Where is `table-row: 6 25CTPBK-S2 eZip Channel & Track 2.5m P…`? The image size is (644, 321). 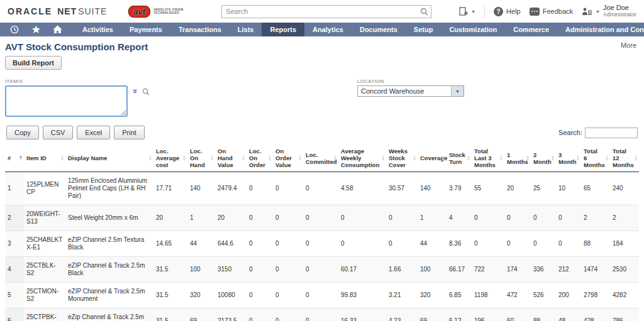
table-row: 6 25CTPBK-S2 eZip Channel & Track 2.5m P… is located at coordinates (322, 315).